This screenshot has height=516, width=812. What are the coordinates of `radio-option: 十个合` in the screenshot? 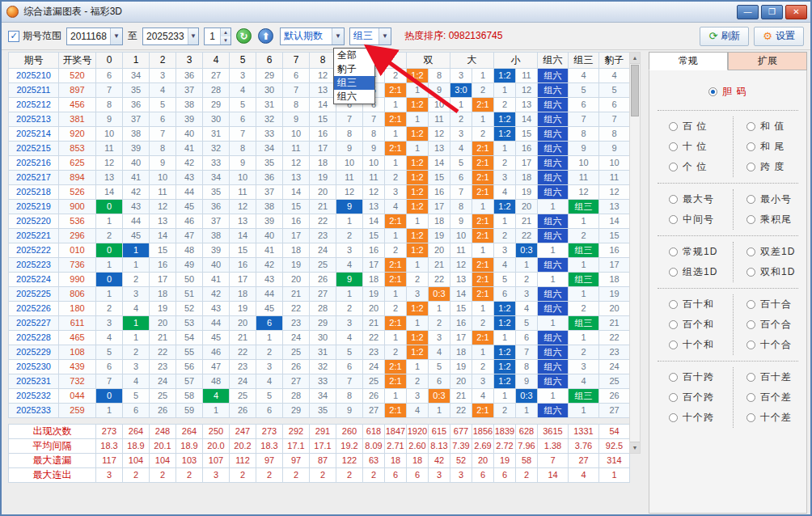 It's located at (772, 345).